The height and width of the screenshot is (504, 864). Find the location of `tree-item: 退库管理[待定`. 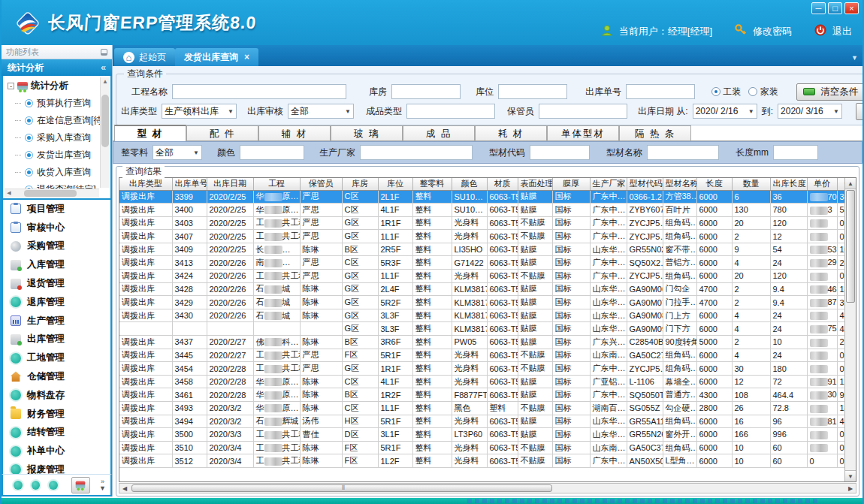

tree-item: 退库管理[待定 is located at coordinates (57, 199).